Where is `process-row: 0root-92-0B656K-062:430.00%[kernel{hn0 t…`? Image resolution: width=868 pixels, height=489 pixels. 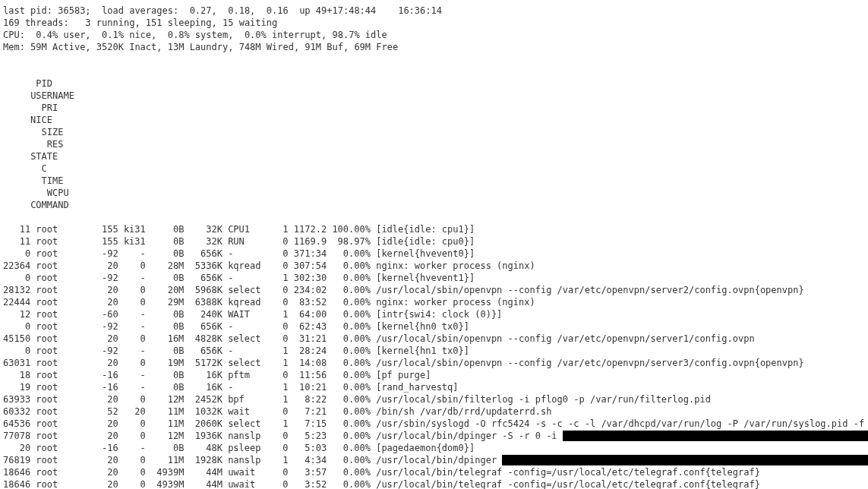
process-row: 0root-92-0B656K-062:430.00%[kernel{hn0 t… is located at coordinates (434, 327).